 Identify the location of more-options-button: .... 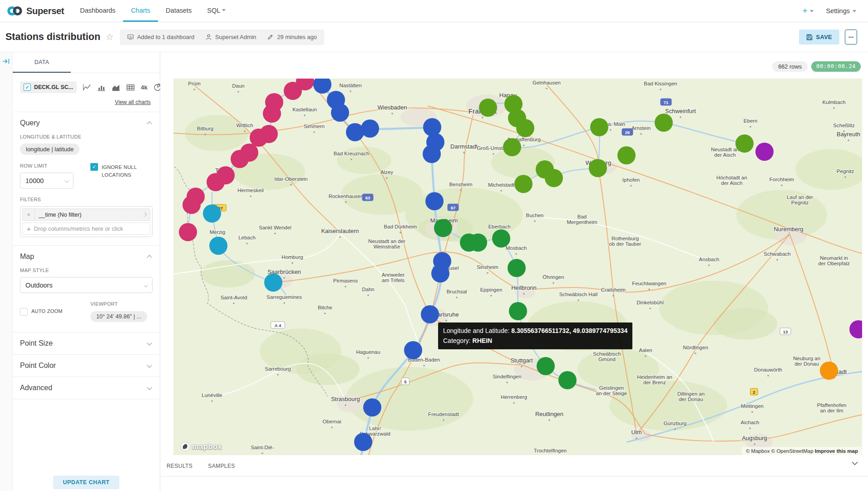
(851, 37).